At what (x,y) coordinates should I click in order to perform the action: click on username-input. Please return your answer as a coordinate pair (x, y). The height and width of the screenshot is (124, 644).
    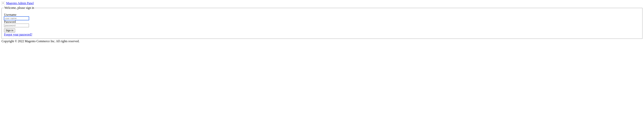
    Looking at the image, I should click on (16, 18).